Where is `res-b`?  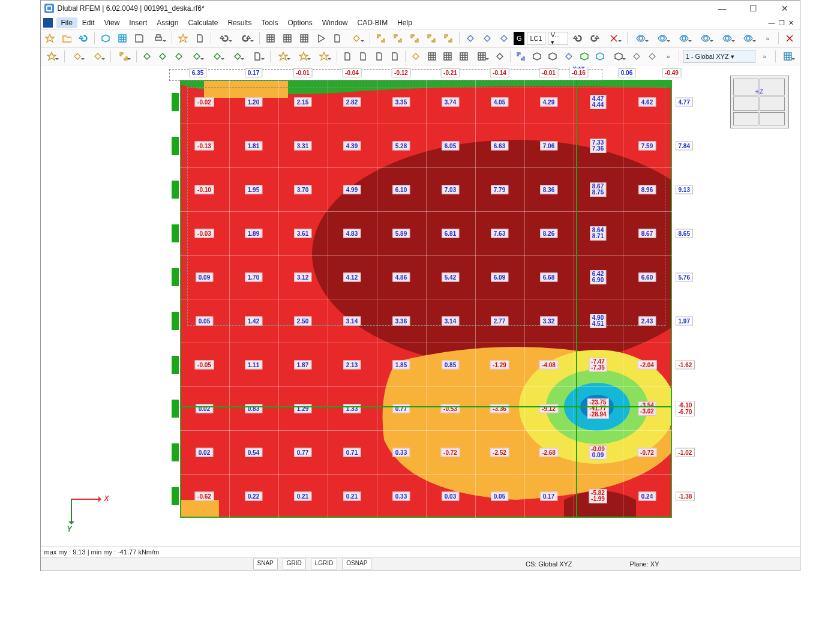 res-b is located at coordinates (432, 56).